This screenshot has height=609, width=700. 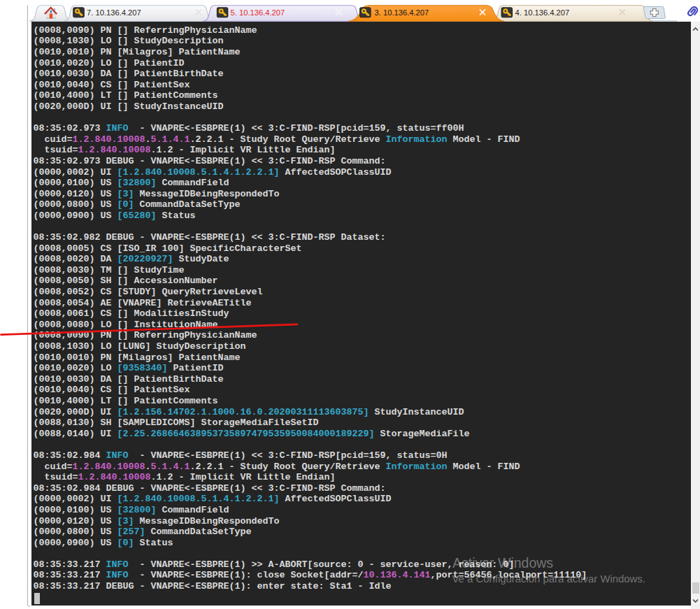 I want to click on svg-text: 3. 10.136.4.207, so click(x=402, y=13).